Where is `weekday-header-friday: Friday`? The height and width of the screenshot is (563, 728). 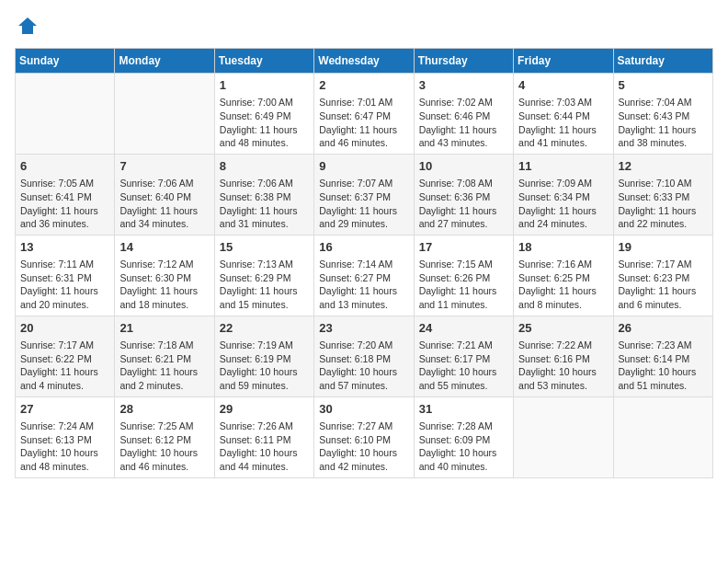
weekday-header-friday: Friday is located at coordinates (563, 61).